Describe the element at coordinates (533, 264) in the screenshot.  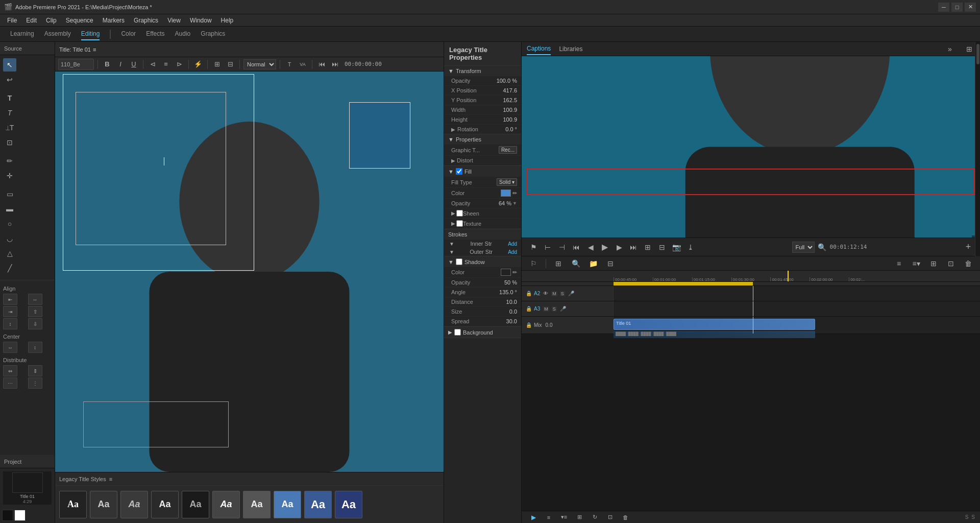
I see `tl-btn1: ⚐` at that location.